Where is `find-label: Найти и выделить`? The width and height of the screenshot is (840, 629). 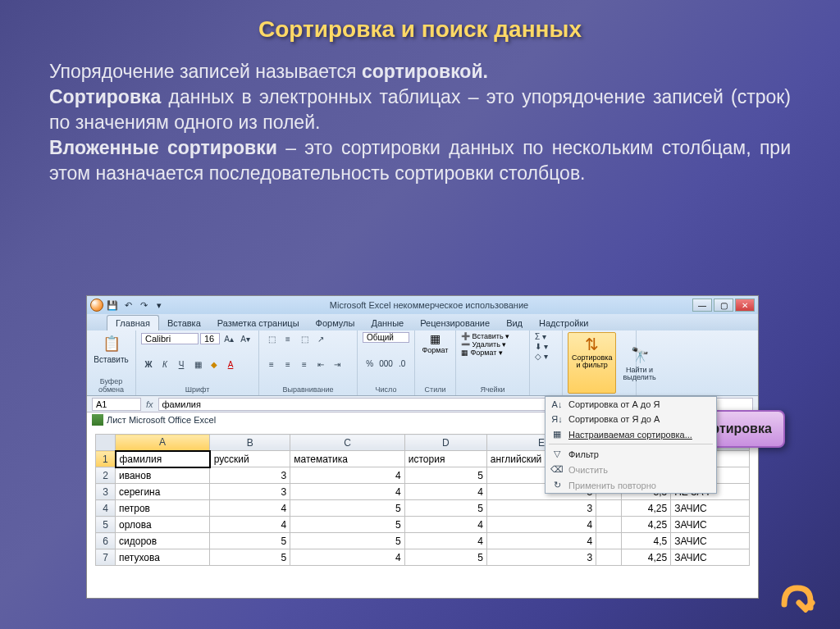
find-label: Найти и выделить is located at coordinates (639, 374).